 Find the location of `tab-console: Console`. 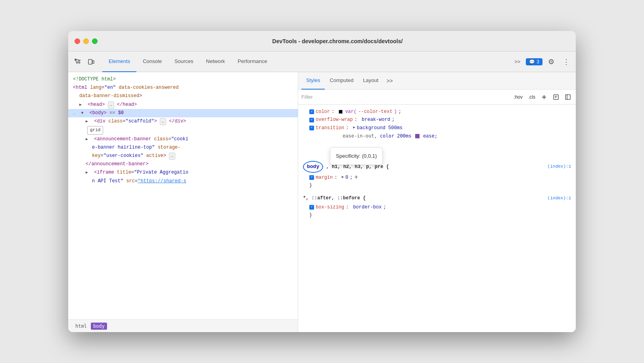

tab-console: Console is located at coordinates (152, 62).